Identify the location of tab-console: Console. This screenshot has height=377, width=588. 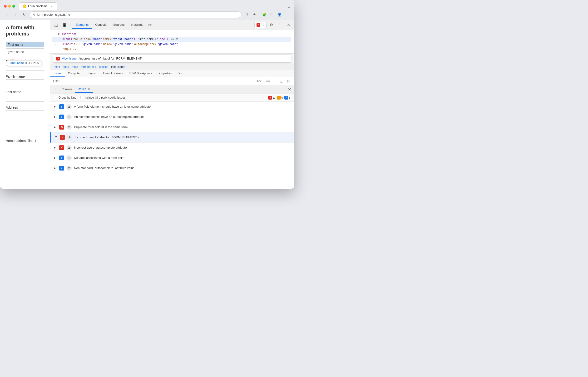
(101, 25).